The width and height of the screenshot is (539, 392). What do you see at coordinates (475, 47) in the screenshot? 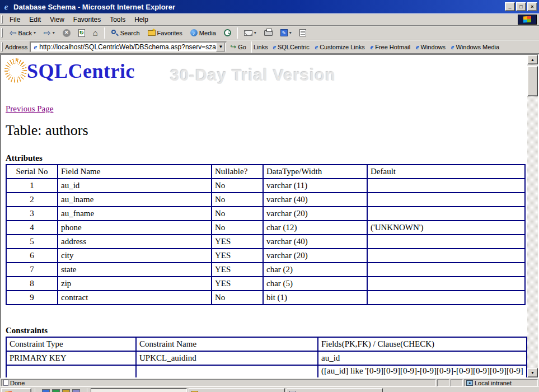
I see `link-windows-media: e Windows Media` at bounding box center [475, 47].